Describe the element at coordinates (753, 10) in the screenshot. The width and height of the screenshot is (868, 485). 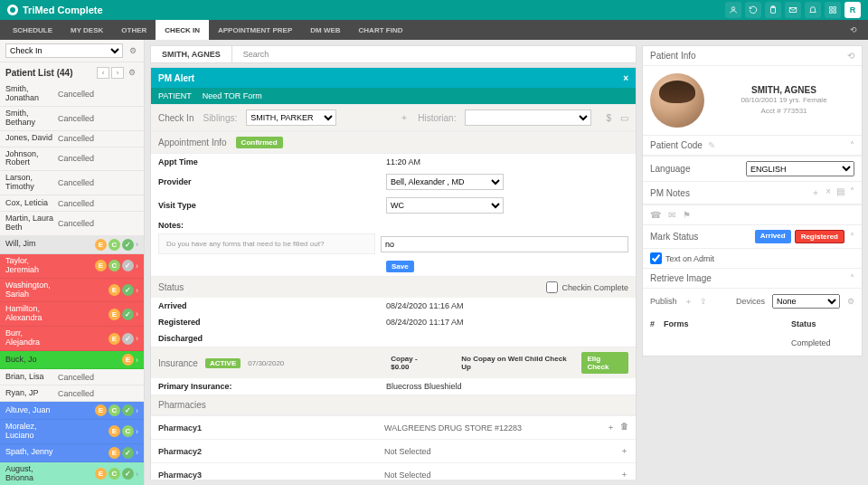
I see `undo-icon` at that location.